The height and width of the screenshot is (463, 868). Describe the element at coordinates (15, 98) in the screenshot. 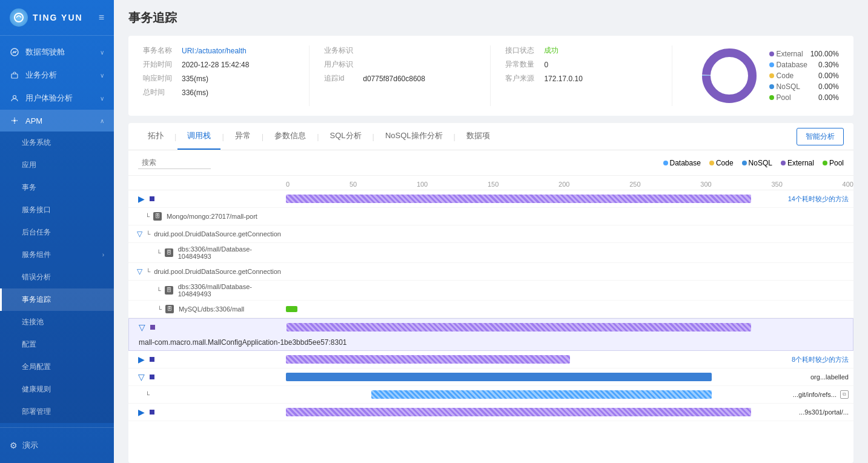

I see `user-icon` at that location.